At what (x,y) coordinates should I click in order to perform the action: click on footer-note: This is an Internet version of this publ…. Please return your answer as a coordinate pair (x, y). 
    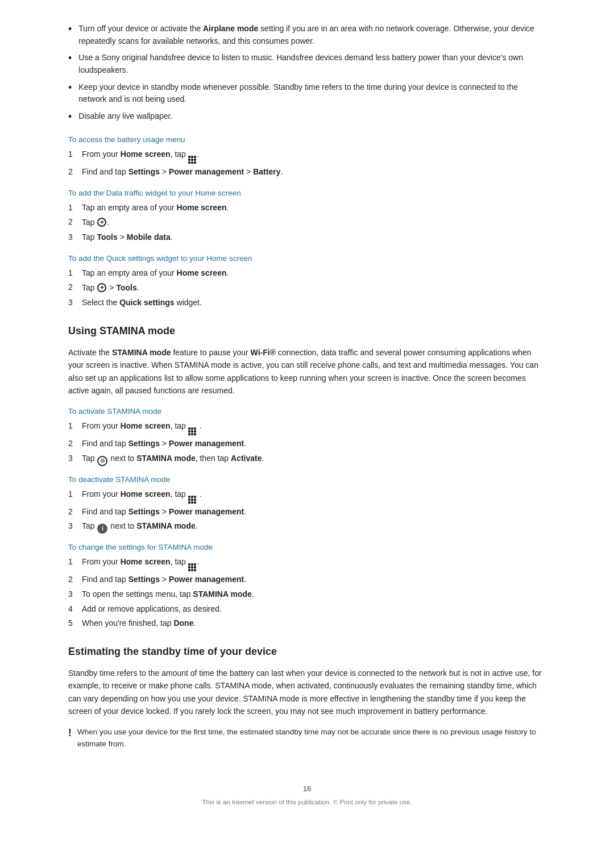
    Looking at the image, I should click on (307, 802).